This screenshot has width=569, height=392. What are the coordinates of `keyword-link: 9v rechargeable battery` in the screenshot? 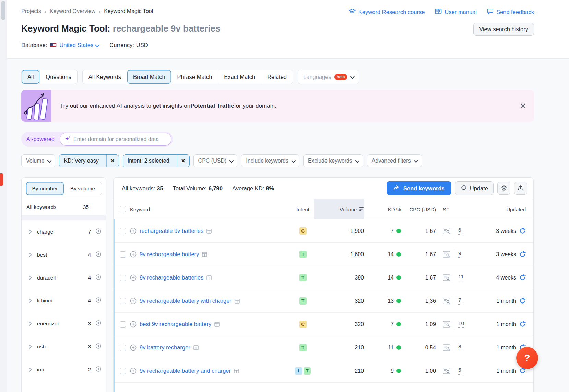 It's located at (169, 254).